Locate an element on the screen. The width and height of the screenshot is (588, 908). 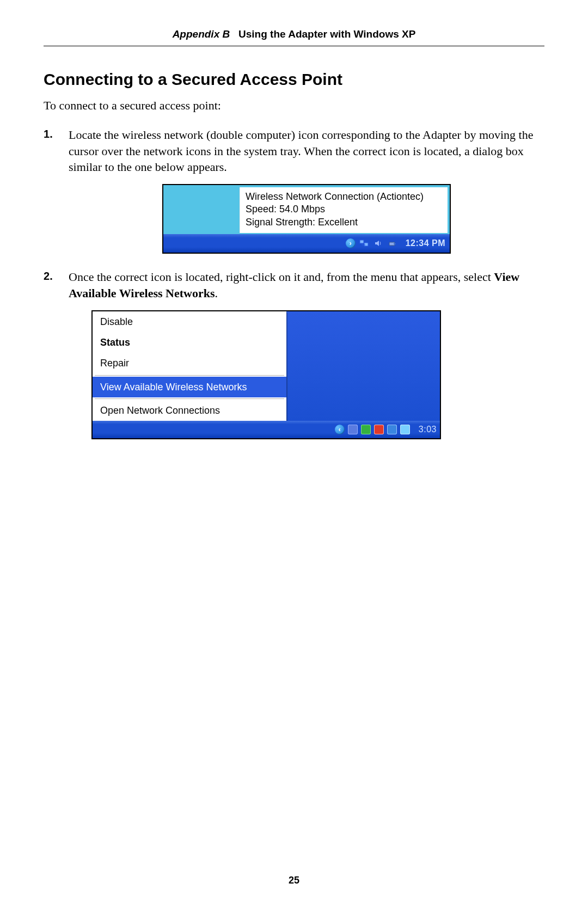
tray-collapse-icon: ‹ is located at coordinates (340, 430).